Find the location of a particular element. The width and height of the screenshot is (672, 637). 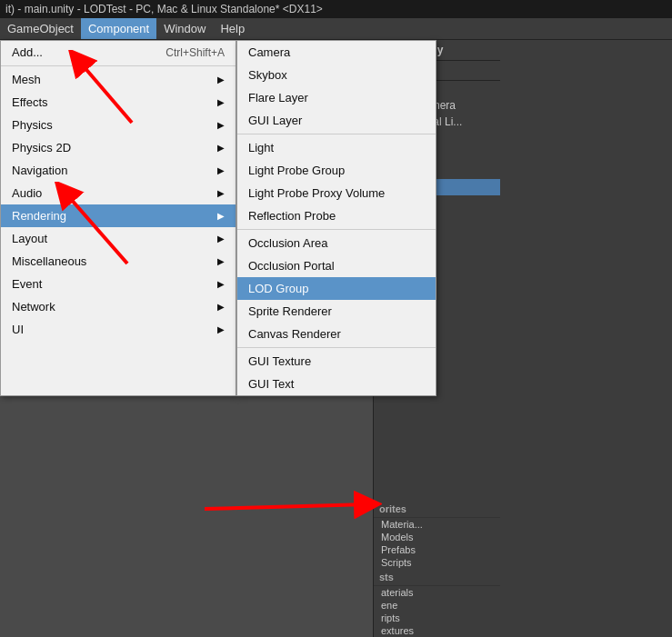

submenu-light: Light is located at coordinates (336, 147).